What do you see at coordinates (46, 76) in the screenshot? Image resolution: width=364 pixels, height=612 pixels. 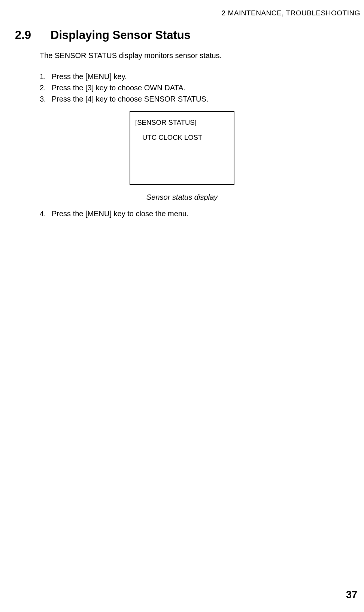 I see `step-number: 1.` at bounding box center [46, 76].